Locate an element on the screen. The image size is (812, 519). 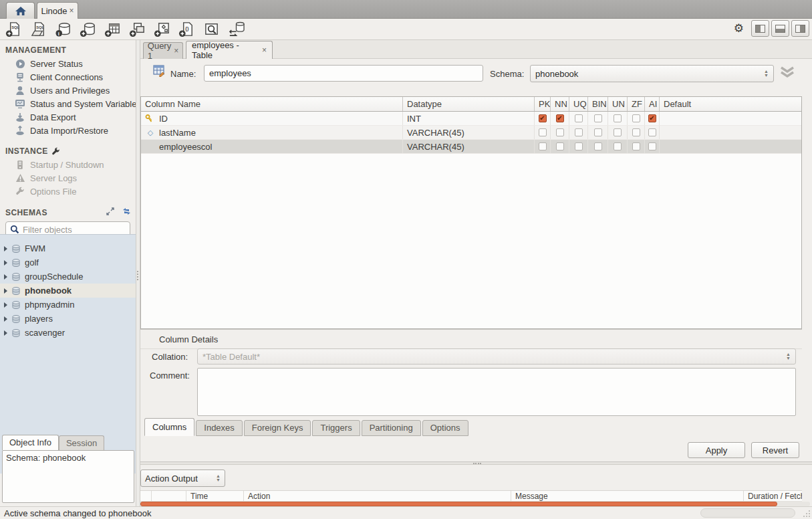
schema-row-golf: golf is located at coordinates (68, 262).